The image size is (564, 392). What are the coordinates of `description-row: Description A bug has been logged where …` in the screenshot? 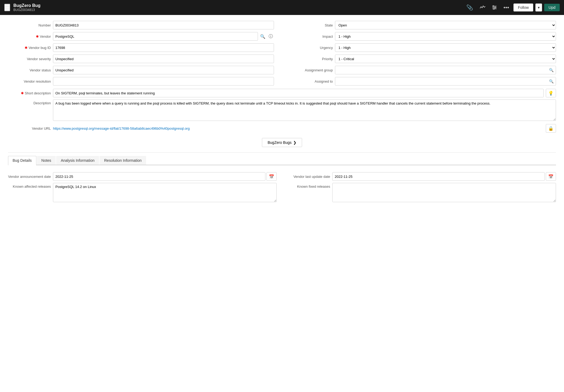 It's located at (282, 110).